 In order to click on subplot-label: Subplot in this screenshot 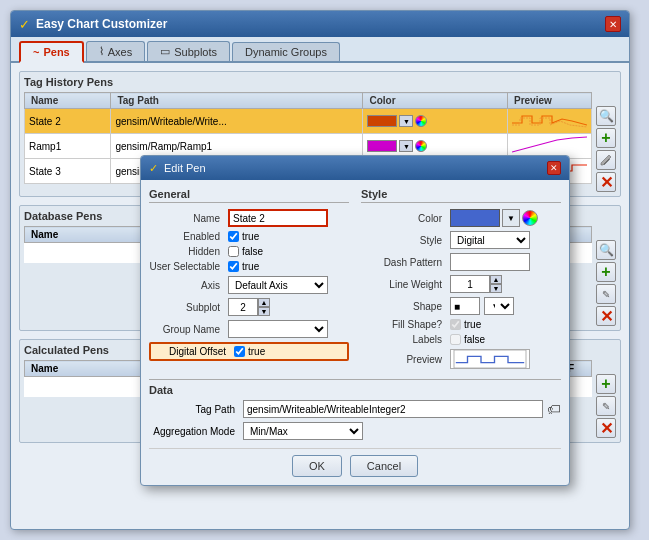, I will do `click(186, 308)`.